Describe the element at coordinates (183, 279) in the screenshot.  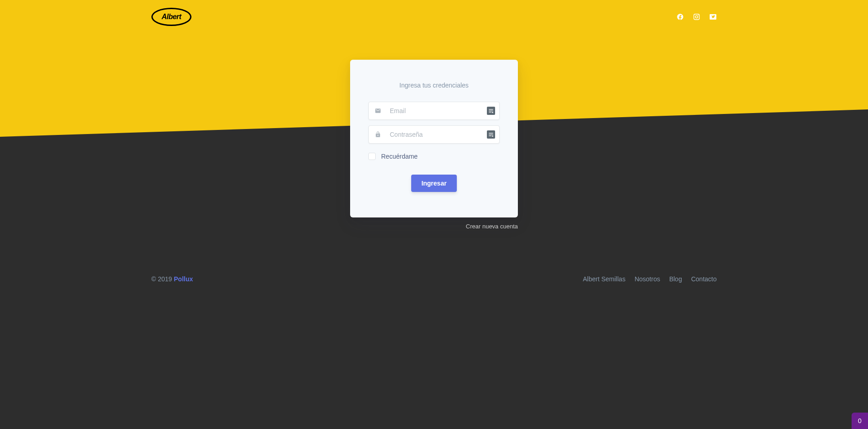
I see `footer-brand-link: Pollux` at that location.